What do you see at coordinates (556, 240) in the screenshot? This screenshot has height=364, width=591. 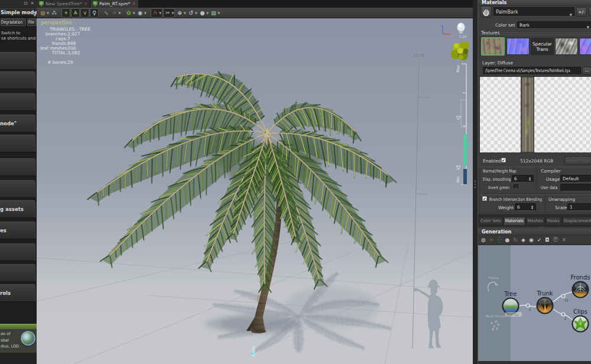 I see `gen-pause-icon: Ⓟ` at bounding box center [556, 240].